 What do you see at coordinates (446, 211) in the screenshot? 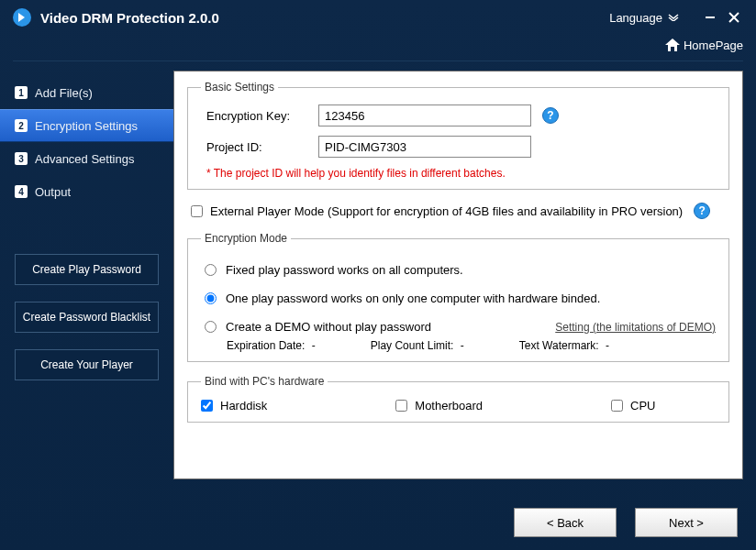
I see `external-player-label: External Player Mode (Support for encryp…` at bounding box center [446, 211].